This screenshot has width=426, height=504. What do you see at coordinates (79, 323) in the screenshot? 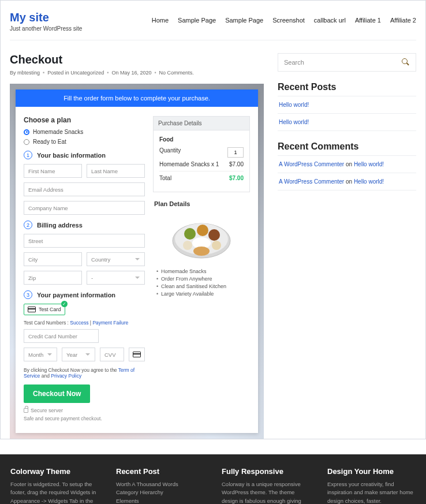
I see `success-link: Success` at bounding box center [79, 323].